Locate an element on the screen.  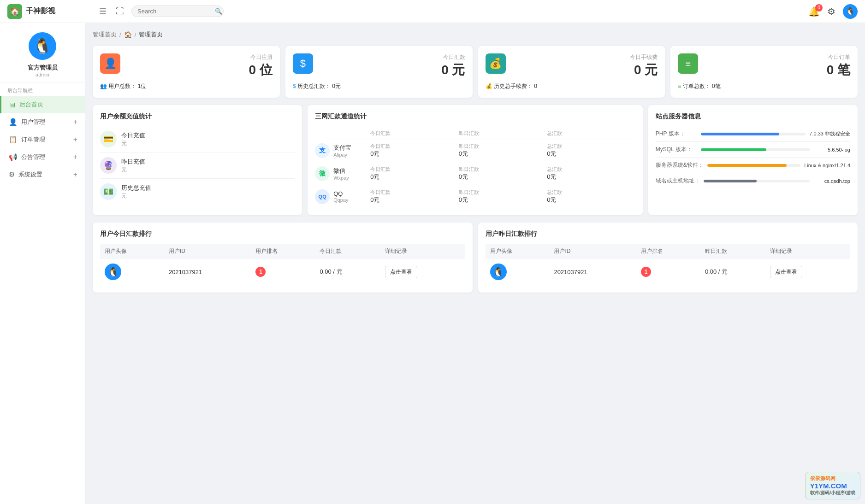
yesterday-ranking-title: 用户昨日汇款排行 is located at coordinates (668, 234).